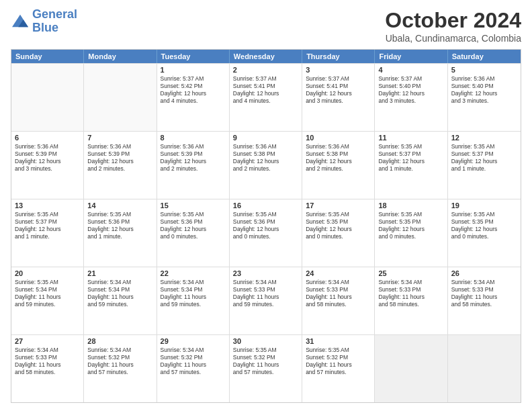  I want to click on calendar-cell: 15Sunrise: 5:35 AM Sunset: 5:36 PM Dayli…, so click(193, 233).